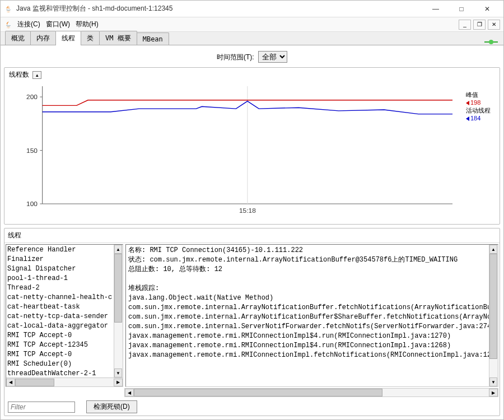  I want to click on connection-status-icon, so click(491, 42).